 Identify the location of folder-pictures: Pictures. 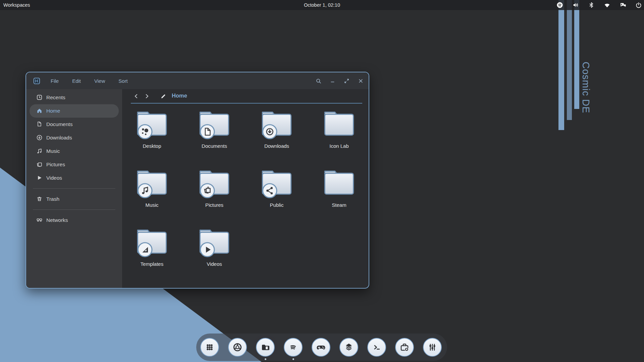
(214, 194).